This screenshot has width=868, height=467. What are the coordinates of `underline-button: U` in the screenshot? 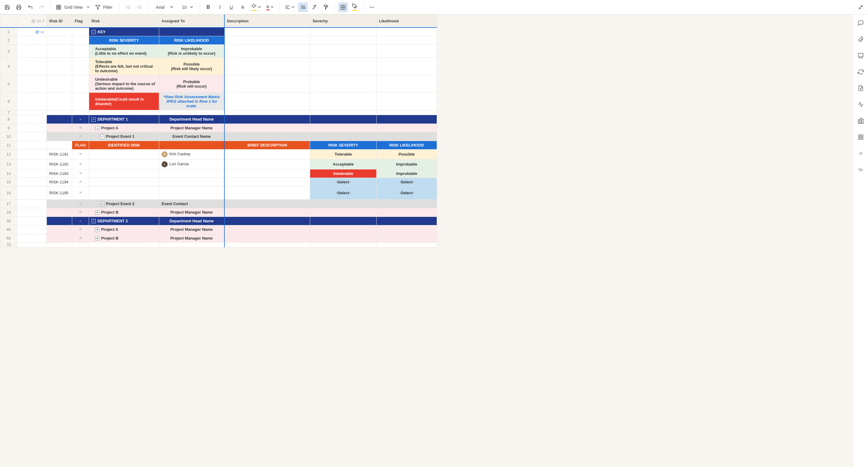 It's located at (231, 7).